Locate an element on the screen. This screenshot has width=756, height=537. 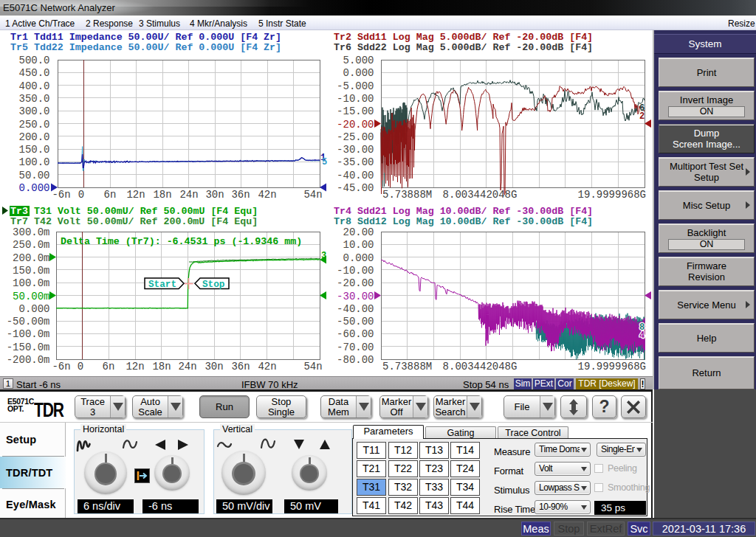
svg-text:Tr7 T42 Volt 50.00mU/ Ref 200.: Tr7 T42 Volt 50.00mU/ Ref 200.0mU [F4 Eq… is located at coordinates (134, 221).